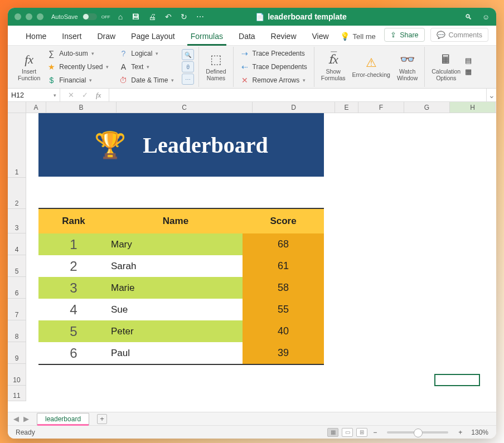 The image size is (504, 443). Describe the element at coordinates (106, 38) in the screenshot. I see `tab-draw: Draw` at that location.